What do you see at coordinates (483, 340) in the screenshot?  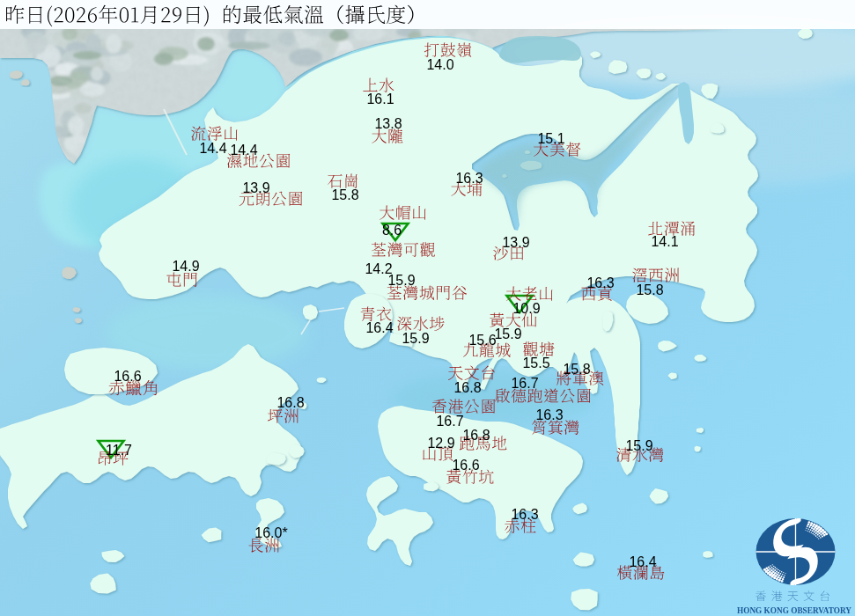 I see `svg-text: 15.6` at bounding box center [483, 340].